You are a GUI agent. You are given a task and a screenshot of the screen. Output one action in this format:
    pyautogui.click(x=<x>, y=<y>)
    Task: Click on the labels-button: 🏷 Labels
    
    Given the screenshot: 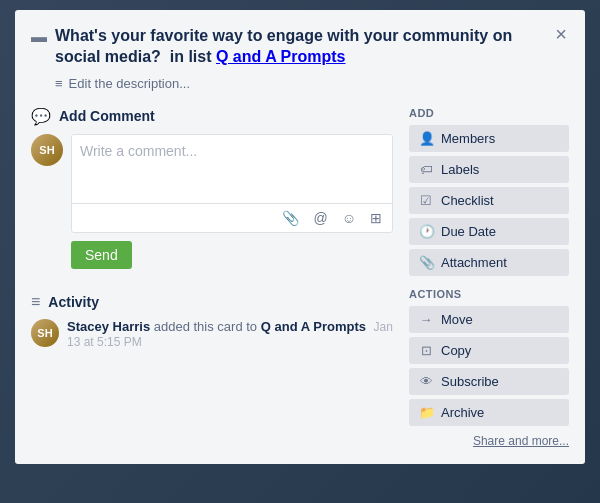 What is the action you would take?
    pyautogui.click(x=489, y=170)
    